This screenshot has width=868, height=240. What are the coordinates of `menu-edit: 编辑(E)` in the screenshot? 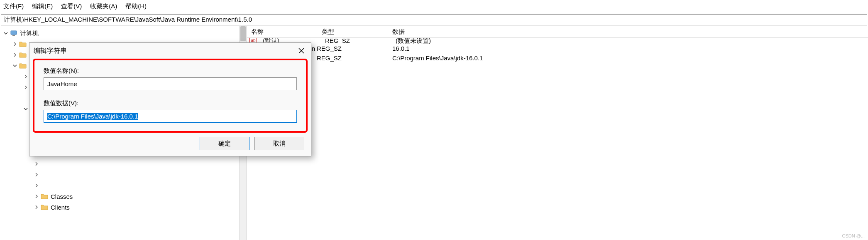 It's located at (42, 7).